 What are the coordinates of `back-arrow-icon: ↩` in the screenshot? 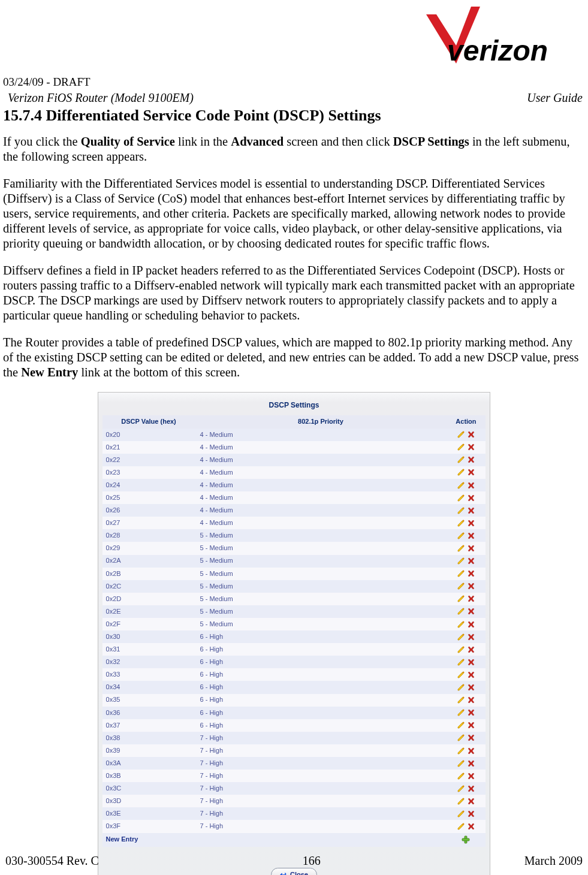 It's located at (283, 873).